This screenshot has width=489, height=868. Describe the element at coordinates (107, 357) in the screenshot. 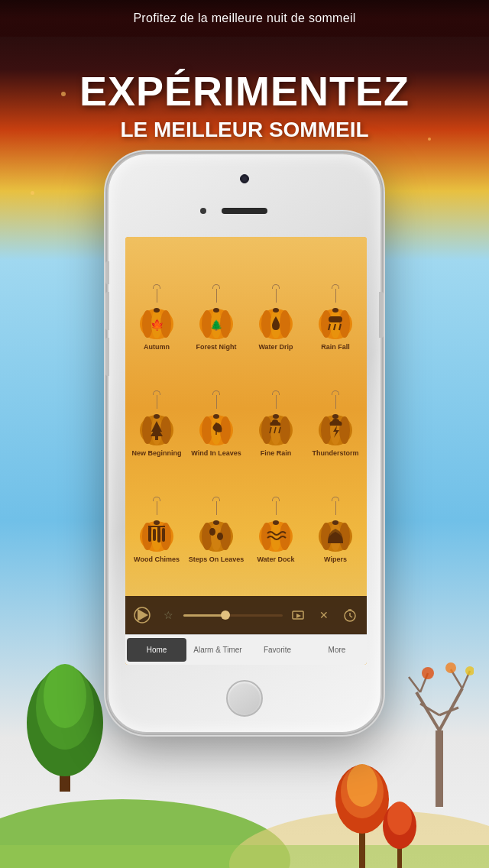

I see `phone-vol-down-button` at that location.